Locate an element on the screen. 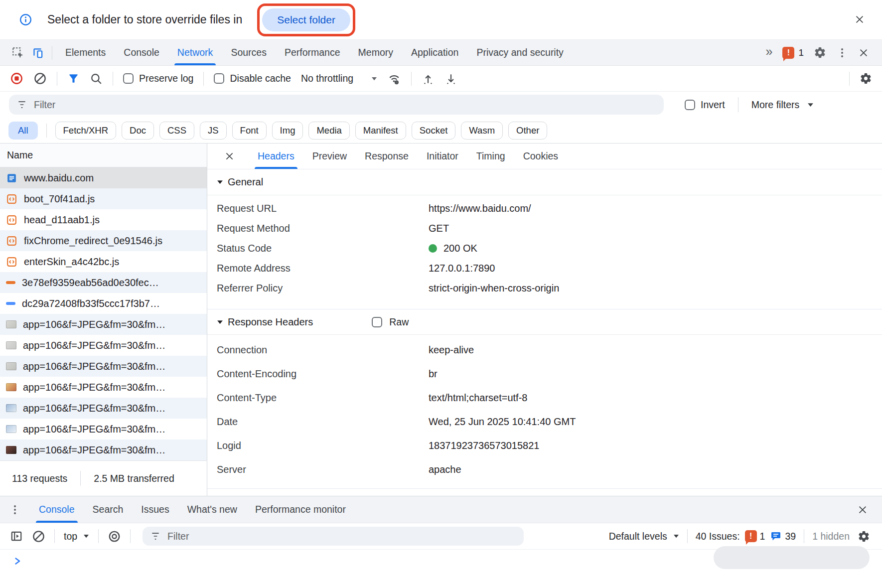 The height and width of the screenshot is (588, 882). drawer-tab: Console is located at coordinates (57, 509).